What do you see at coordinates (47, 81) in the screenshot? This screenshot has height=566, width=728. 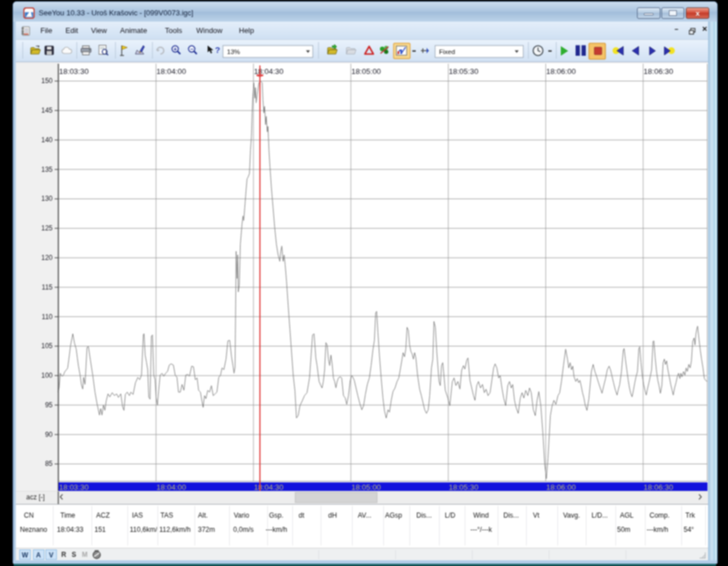 I see `svg-text: 150` at bounding box center [47, 81].